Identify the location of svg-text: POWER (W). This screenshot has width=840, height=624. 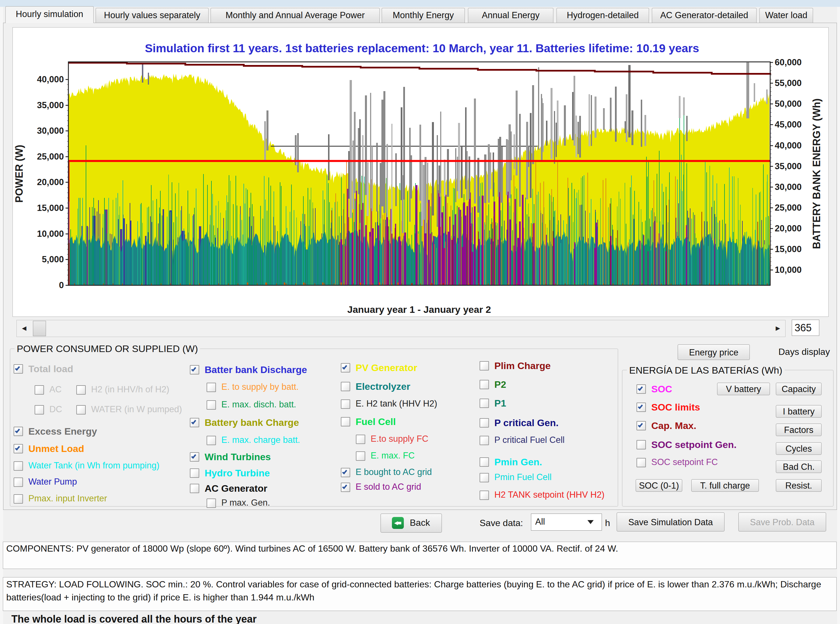
(19, 174).